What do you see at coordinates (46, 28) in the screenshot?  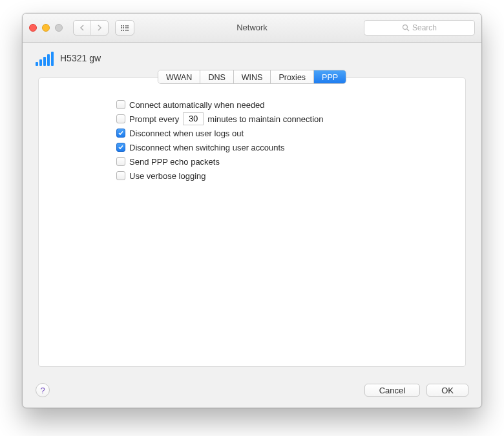 I see `window-controls` at bounding box center [46, 28].